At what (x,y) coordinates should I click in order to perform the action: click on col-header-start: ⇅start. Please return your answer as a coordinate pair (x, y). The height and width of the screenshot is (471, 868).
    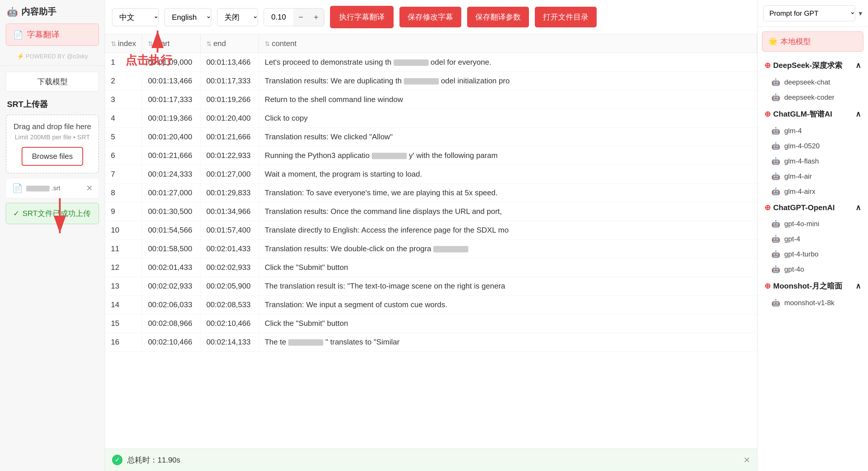
    Looking at the image, I should click on (171, 44).